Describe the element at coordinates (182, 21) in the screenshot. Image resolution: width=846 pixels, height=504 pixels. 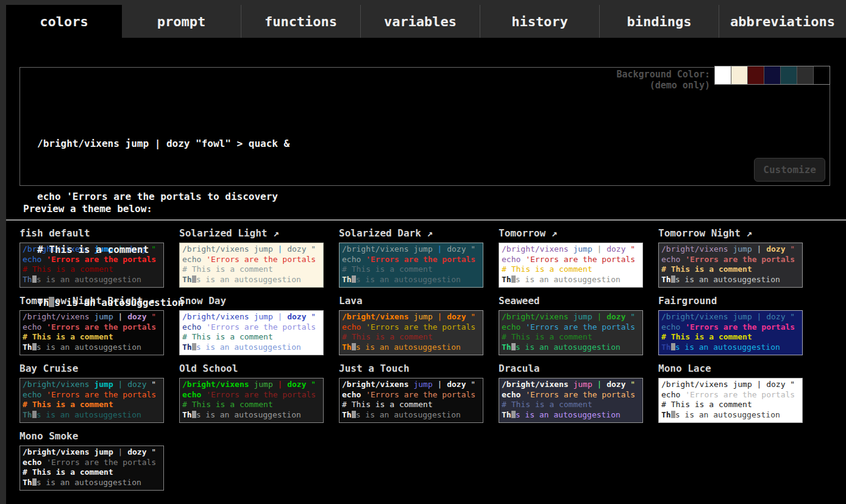
I see `tab-prompt: prompt` at that location.